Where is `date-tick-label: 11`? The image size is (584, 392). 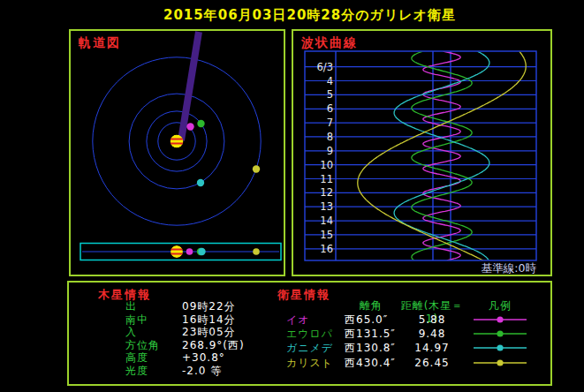 date-tick-label: 11 is located at coordinates (327, 179).